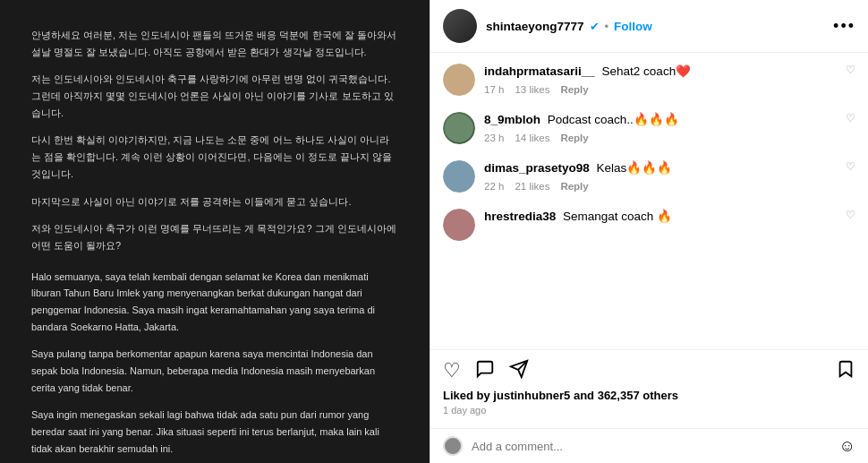 The width and height of the screenshot is (868, 463). What do you see at coordinates (650, 27) in the screenshot?
I see `post-header: shintaeyong7777 ✔ • Follow •••` at bounding box center [650, 27].